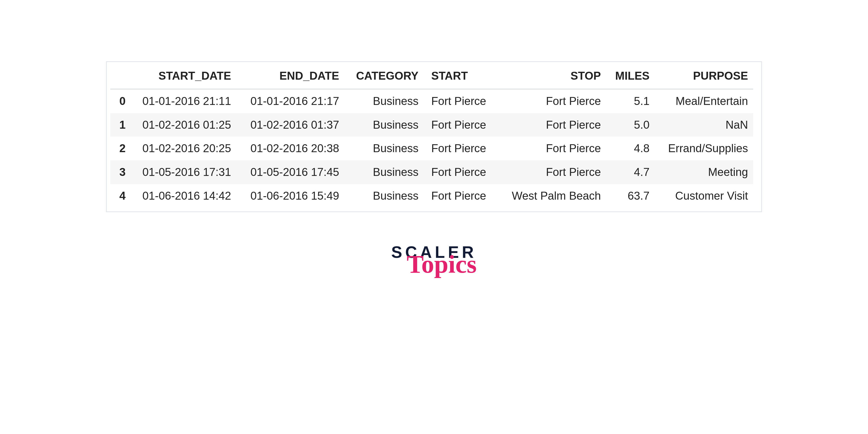  I want to click on cell-index: 1, so click(119, 125).